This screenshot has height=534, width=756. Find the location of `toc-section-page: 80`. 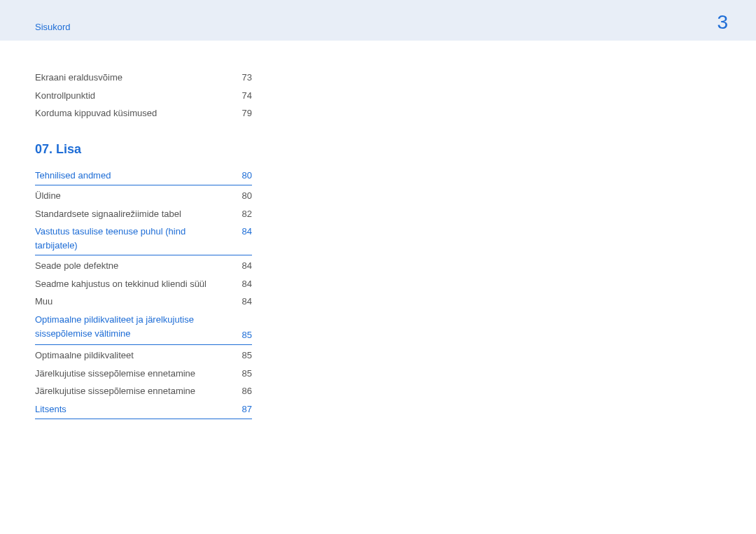

toc-section-page: 80 is located at coordinates (241, 176).